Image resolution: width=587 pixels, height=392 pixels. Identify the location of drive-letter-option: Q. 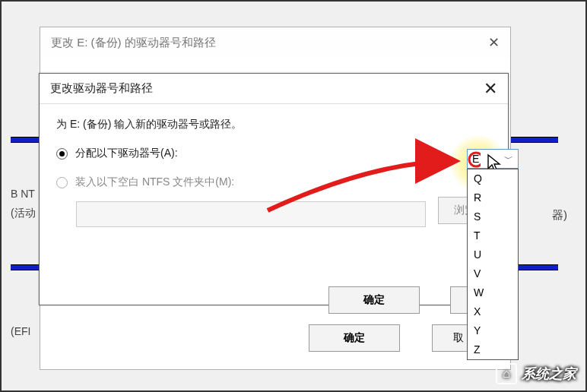
(493, 179).